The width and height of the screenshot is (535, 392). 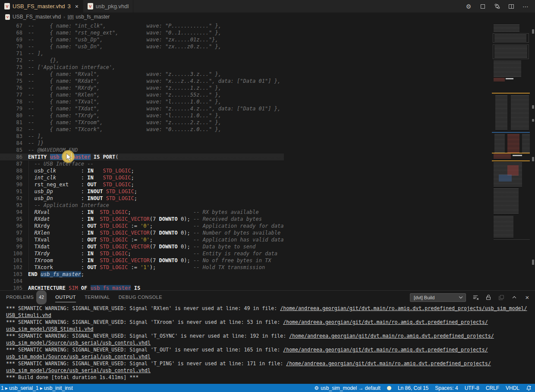 I want to click on code-line-95: 95 RXdat : IN STD_LOGIC_VECTOR(7 DOWNTO …, so click(x=142, y=219).